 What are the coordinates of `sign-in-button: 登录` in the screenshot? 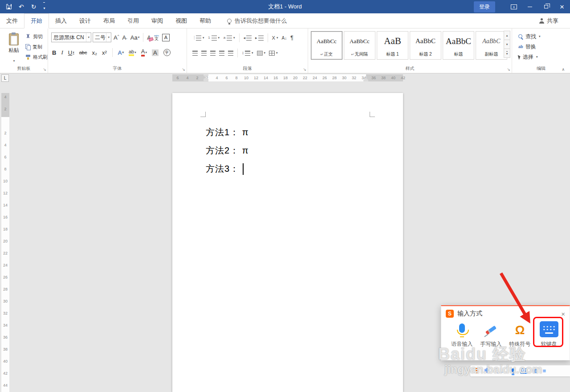 It's located at (484, 7).